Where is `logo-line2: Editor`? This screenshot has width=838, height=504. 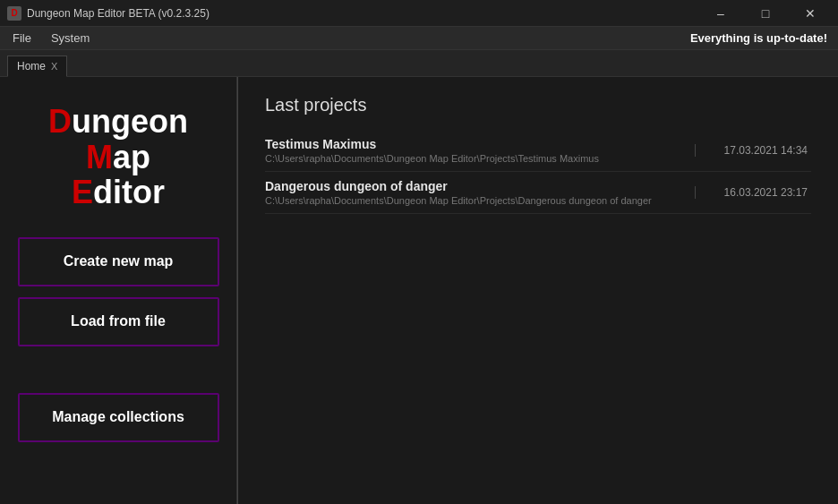 logo-line2: Editor is located at coordinates (118, 192).